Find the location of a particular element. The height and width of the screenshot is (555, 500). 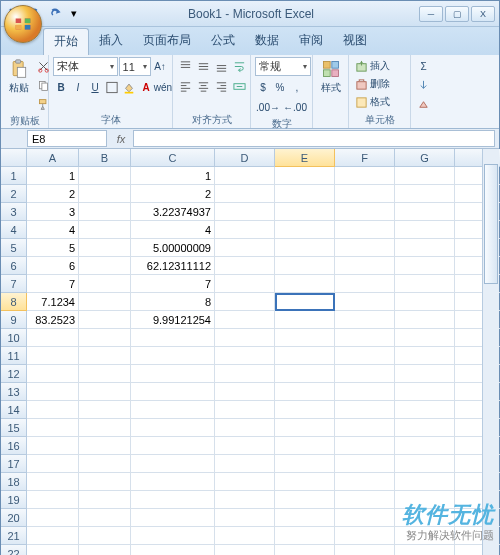

cell-F3 is located at coordinates (365, 212).